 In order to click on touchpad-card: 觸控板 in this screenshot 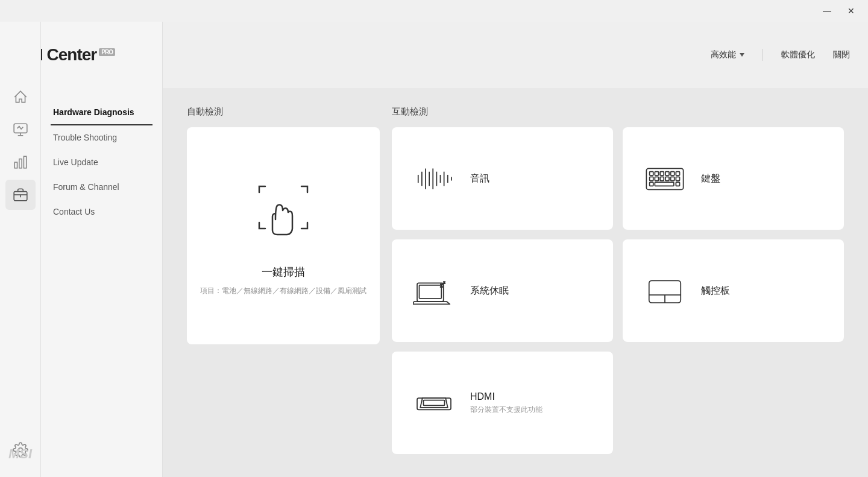, I will do `click(733, 291)`.